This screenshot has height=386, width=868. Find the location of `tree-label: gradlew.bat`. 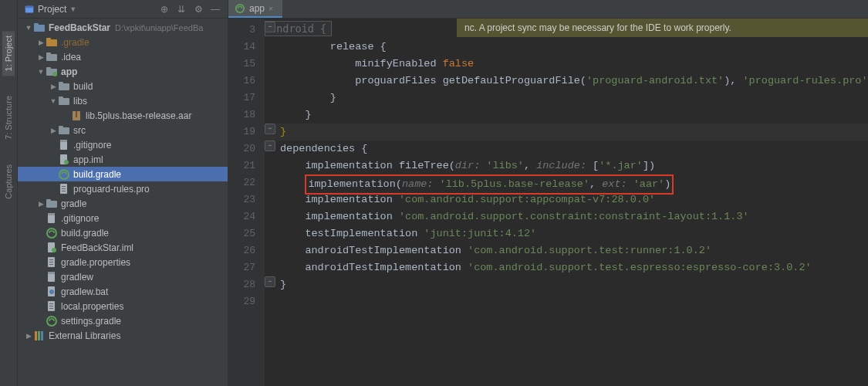

tree-label: gradlew.bat is located at coordinates (85, 292).